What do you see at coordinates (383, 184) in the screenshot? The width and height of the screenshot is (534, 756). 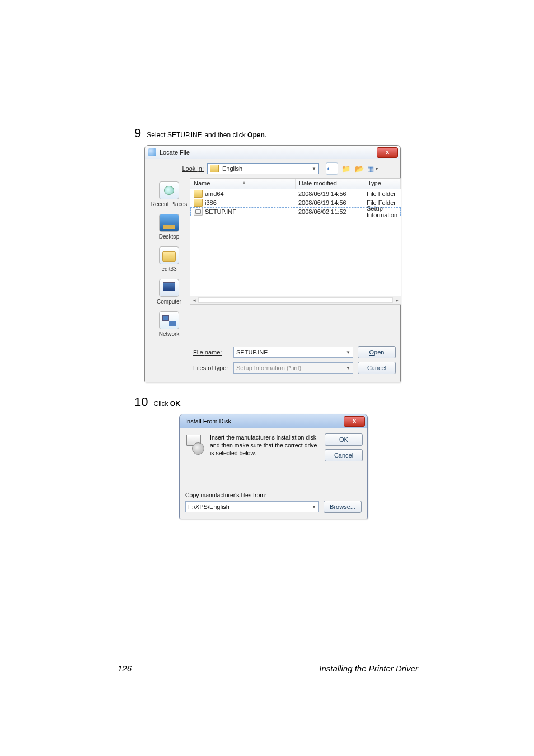 I see `column-type: Type` at bounding box center [383, 184].